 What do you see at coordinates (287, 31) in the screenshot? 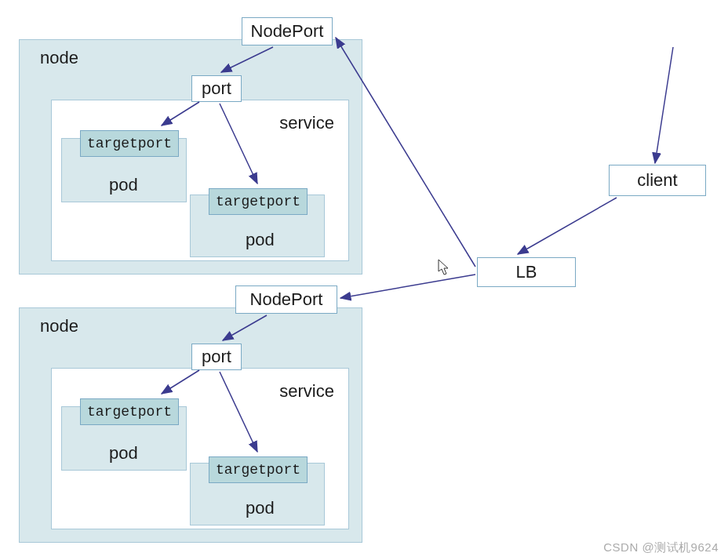
I see `nodeport-1-box: NodePort` at bounding box center [287, 31].